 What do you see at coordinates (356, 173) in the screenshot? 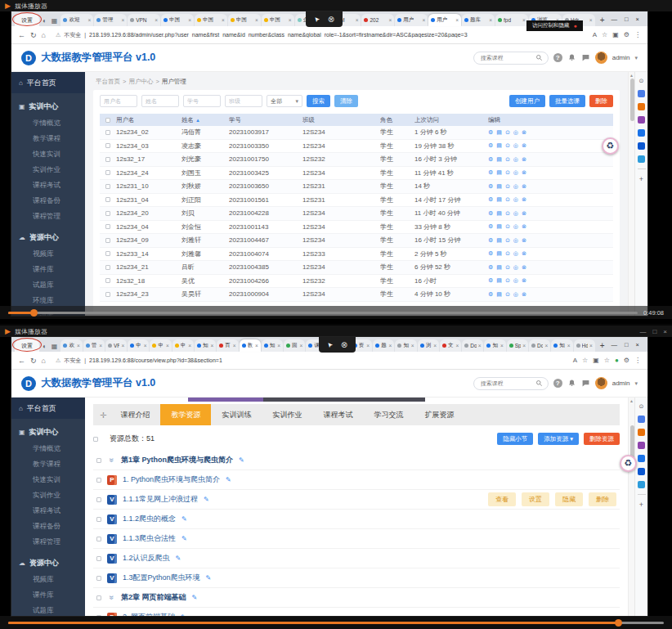
I see `table-row: 12s234_24 刘国玉 20231003425 12S234 学生 11 分…` at bounding box center [356, 173].